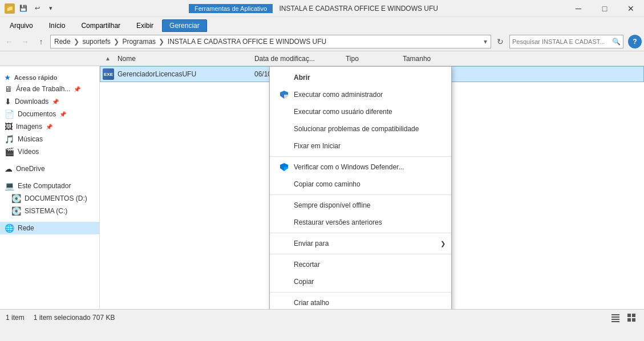 Image resolution: width=644 pixels, height=341 pixels. What do you see at coordinates (284, 282) in the screenshot?
I see `copy-icon` at bounding box center [284, 282].